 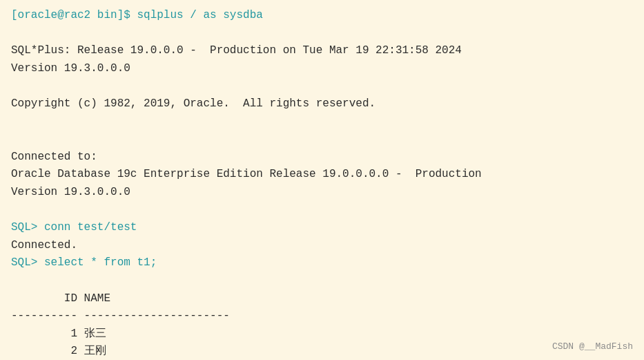 I want to click on column-header: ID NAME, so click(x=322, y=299).